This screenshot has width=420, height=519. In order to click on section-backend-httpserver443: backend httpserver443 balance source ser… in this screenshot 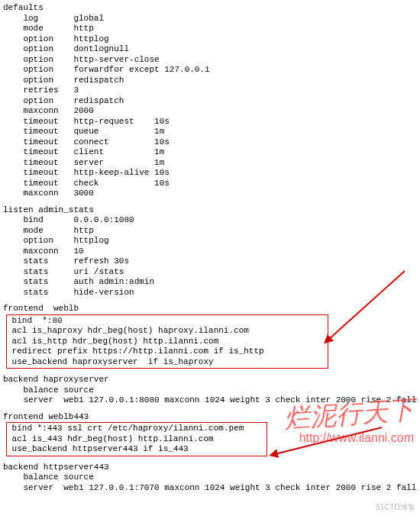, I will do `click(212, 478)`.